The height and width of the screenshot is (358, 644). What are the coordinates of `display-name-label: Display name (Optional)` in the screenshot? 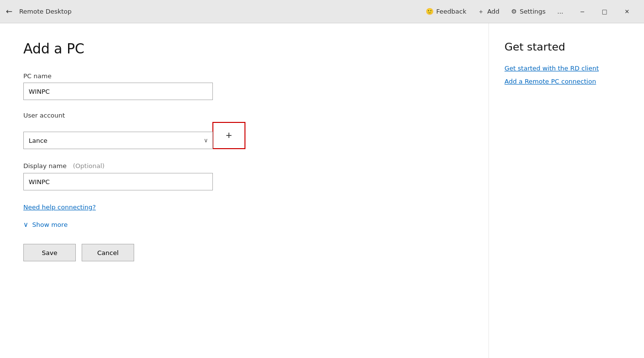 It's located at (64, 165).